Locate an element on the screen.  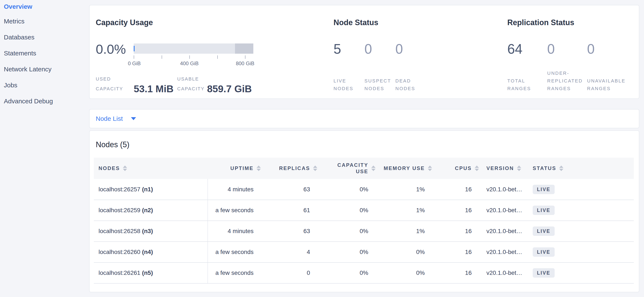
column-header-status: STATUS is located at coordinates (582, 168).